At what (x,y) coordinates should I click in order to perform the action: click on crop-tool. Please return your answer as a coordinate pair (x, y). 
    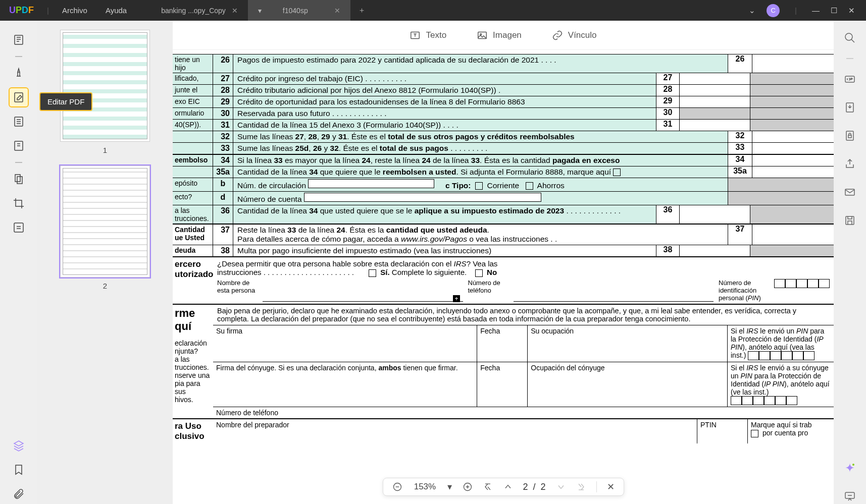
    Looking at the image, I should click on (19, 203).